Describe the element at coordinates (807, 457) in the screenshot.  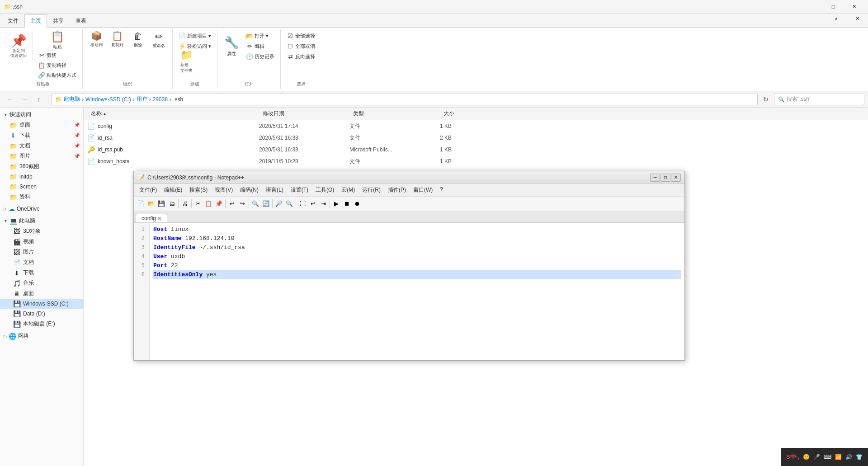
I see `tray-emoji: 🙂` at that location.